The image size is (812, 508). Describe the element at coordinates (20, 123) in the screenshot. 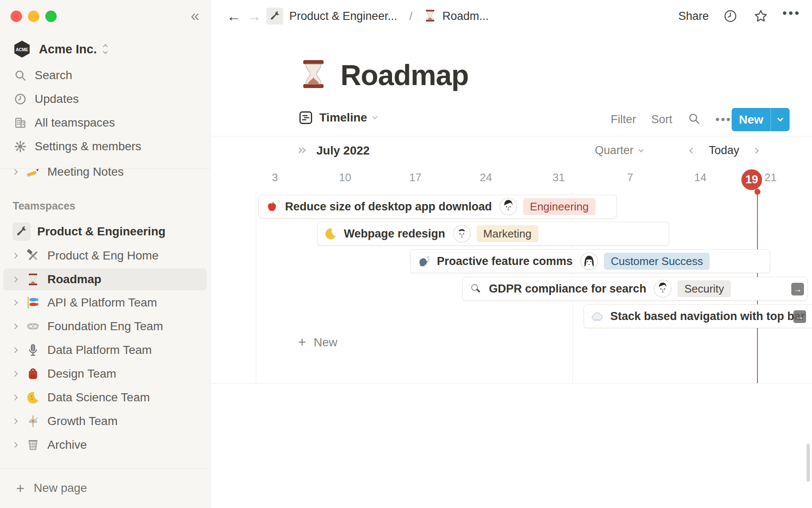

I see `building-icon` at that location.